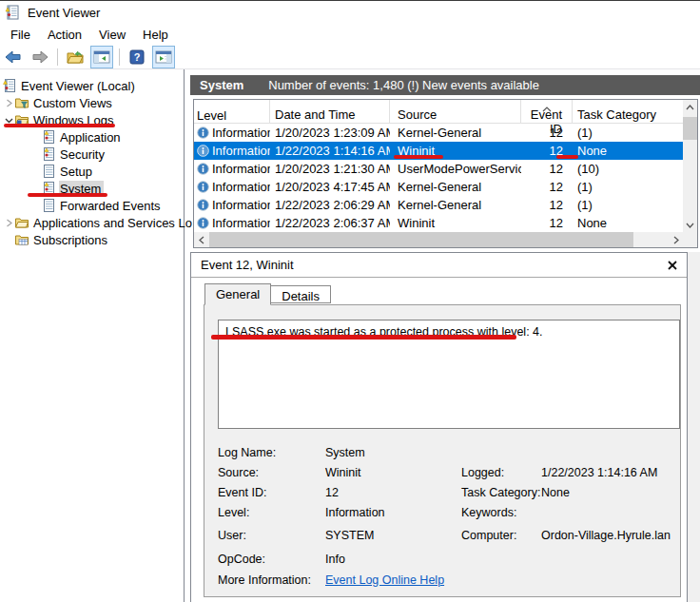 Image resolution: width=700 pixels, height=602 pixels. I want to click on log-name-title: System, so click(222, 86).